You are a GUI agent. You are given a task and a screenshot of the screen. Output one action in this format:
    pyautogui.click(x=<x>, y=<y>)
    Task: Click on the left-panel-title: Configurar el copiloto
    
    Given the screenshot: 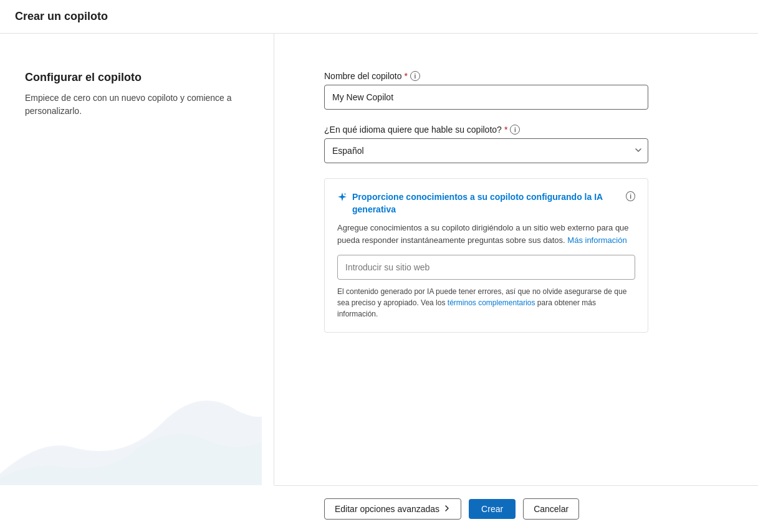 What is the action you would take?
    pyautogui.click(x=137, y=77)
    